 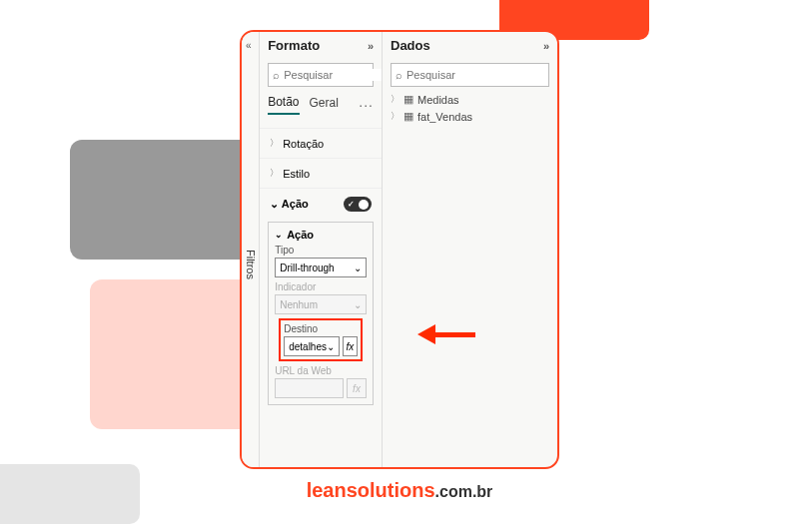 What do you see at coordinates (321, 267) in the screenshot?
I see `tipo-select: Drill-through ⌄` at bounding box center [321, 267].